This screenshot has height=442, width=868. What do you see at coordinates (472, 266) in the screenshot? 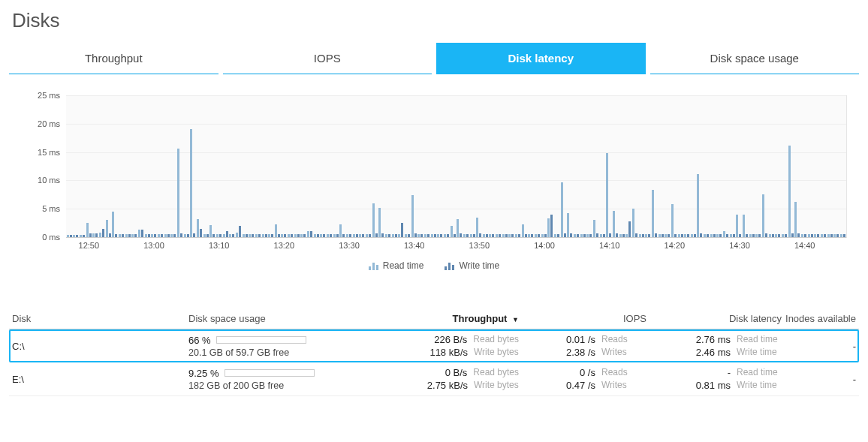
I see `legend-write-time: Write time` at bounding box center [472, 266].